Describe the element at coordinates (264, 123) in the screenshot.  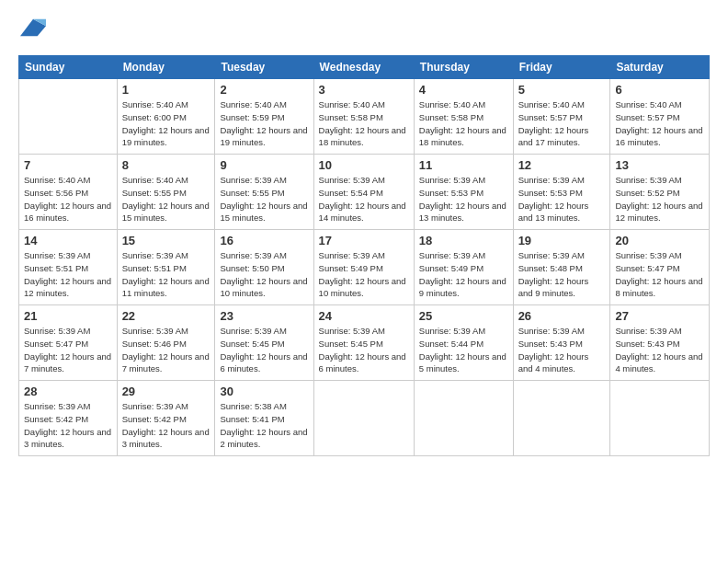
I see `day-info: Sunrise: 5:40 AM Sunset: 5:59 PM Dayligh…` at that location.